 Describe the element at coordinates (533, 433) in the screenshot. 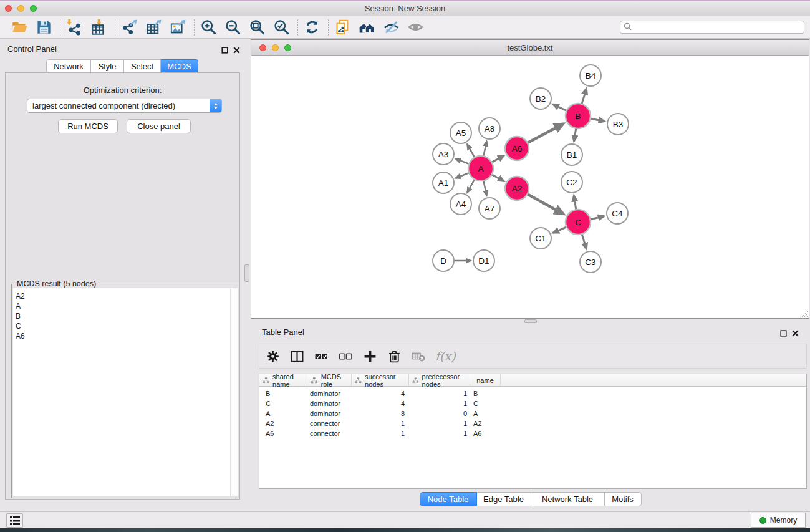

I see `table-row: A6connector11A6` at that location.